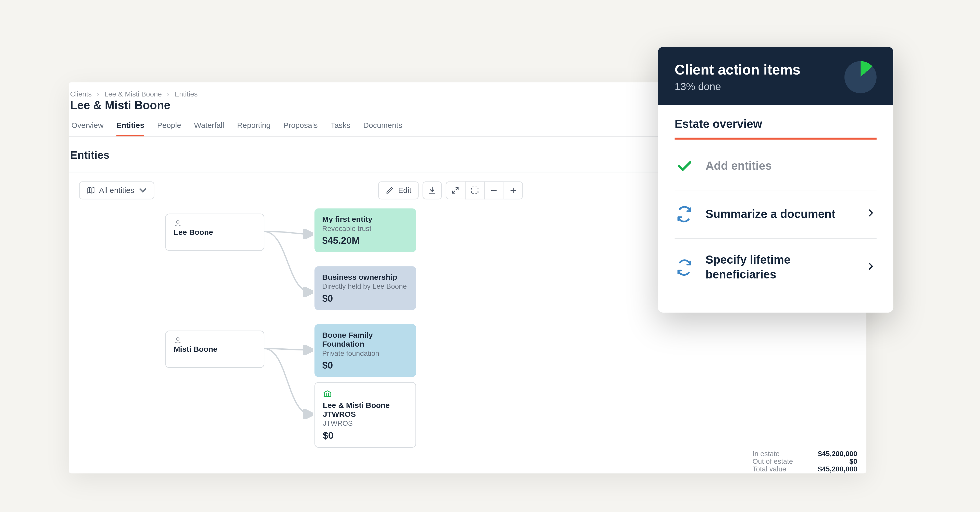 The width and height of the screenshot is (980, 512). What do you see at coordinates (130, 129) in the screenshot?
I see `tab-entities: Entities` at bounding box center [130, 129].